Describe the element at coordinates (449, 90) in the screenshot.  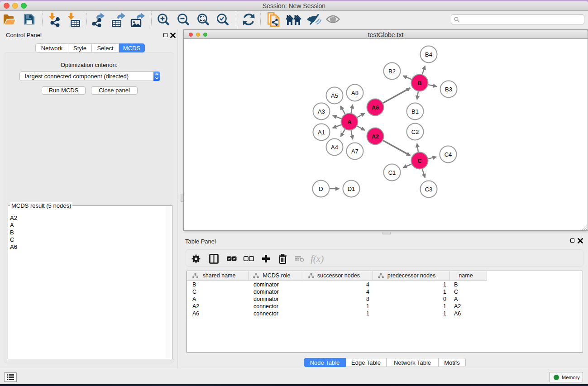
I see `svg-text: B3` at that location.